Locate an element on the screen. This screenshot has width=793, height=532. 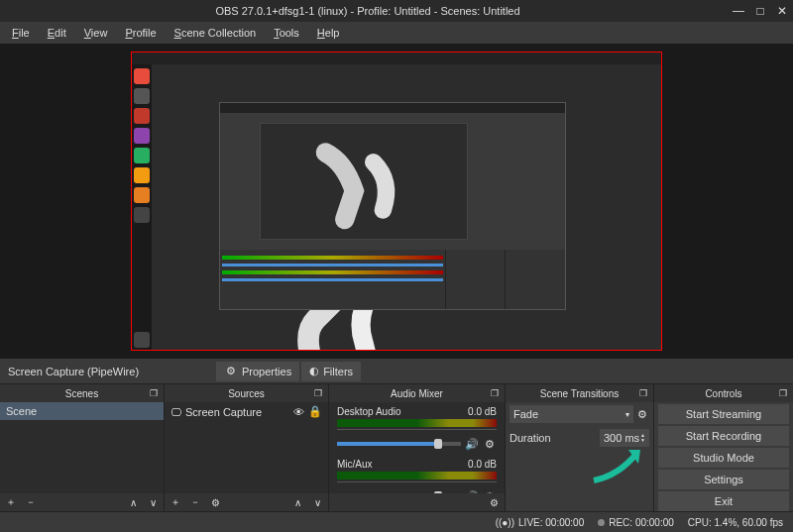
filters-button: ◐ Filters is located at coordinates (331, 372).